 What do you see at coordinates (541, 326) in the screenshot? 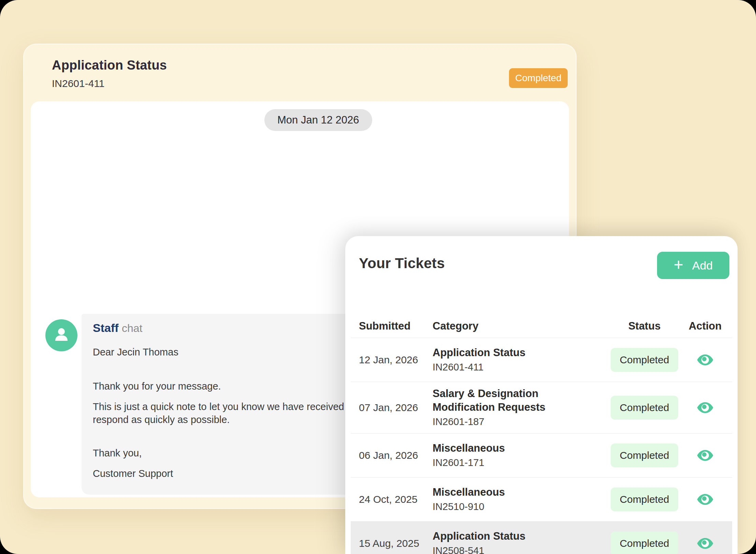
I see `table-header-row: Submitted Category Status Action` at bounding box center [541, 326].